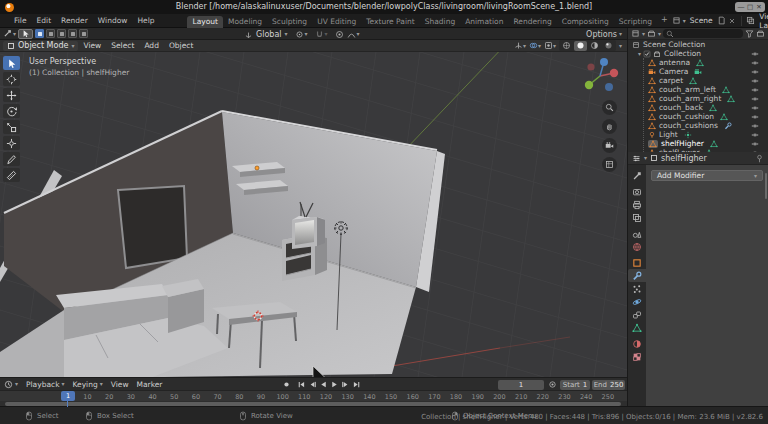  What do you see at coordinates (354, 34) in the screenshot?
I see `falloff-icon: ▾` at bounding box center [354, 34].